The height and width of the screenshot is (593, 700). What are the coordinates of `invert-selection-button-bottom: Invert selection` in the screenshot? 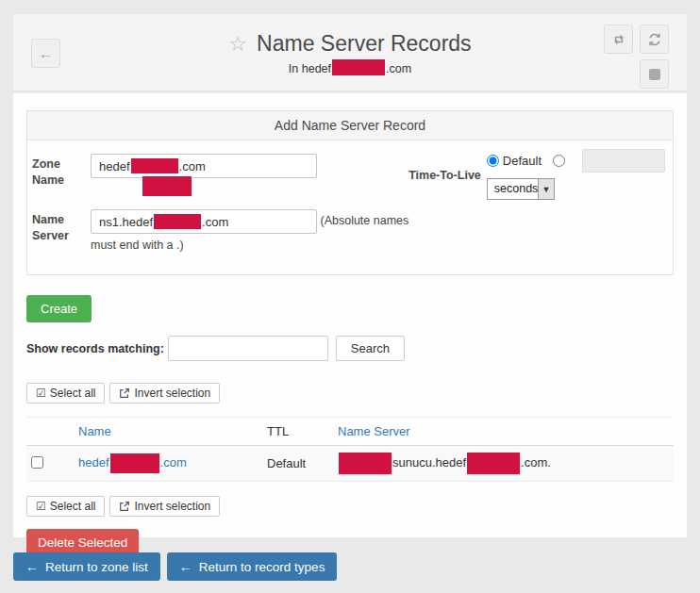 It's located at (164, 506).